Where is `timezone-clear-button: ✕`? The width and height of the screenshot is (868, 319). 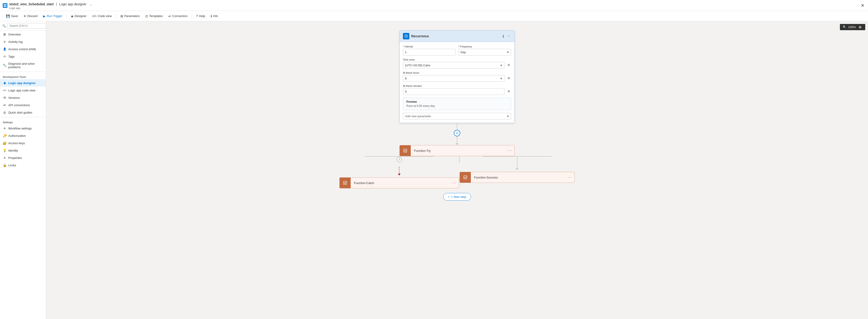
timezone-clear-button: ✕ is located at coordinates (509, 65).